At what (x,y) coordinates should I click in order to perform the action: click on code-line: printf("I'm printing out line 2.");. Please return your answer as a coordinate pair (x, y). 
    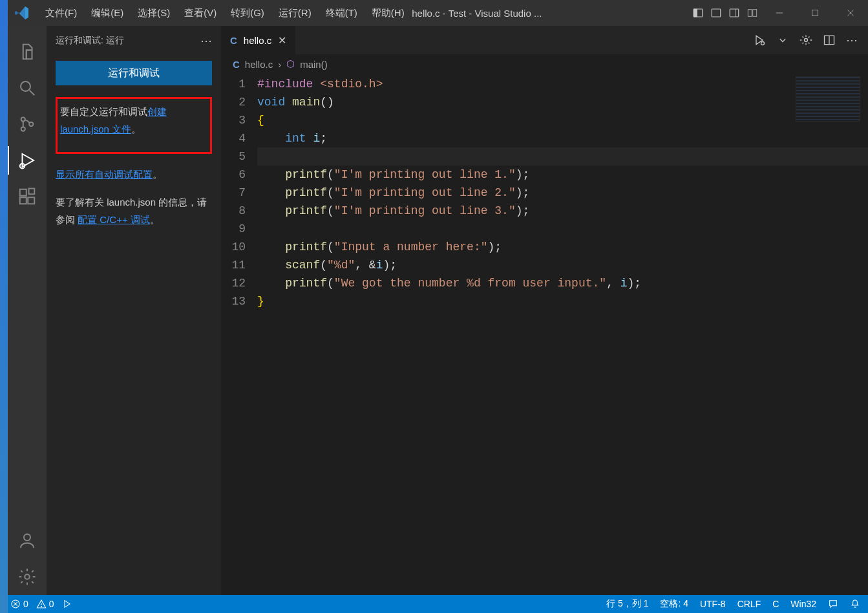
    Looking at the image, I should click on (562, 193).